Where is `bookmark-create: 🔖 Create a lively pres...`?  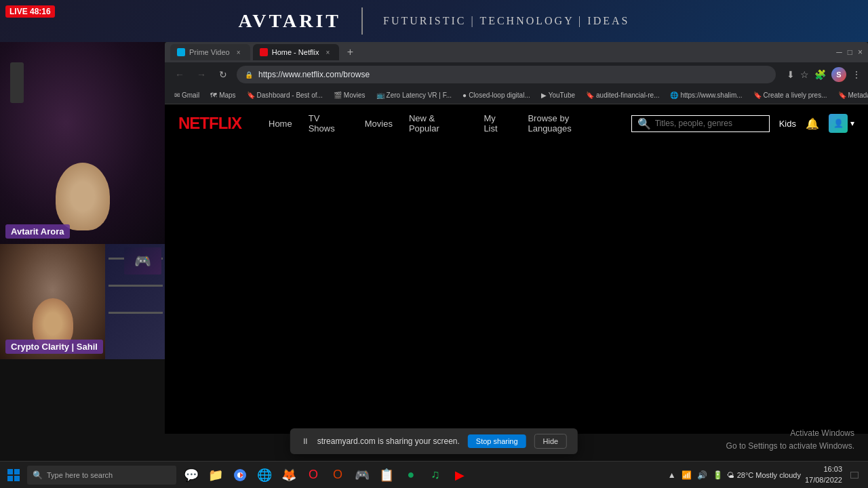
bookmark-create: 🔖 Create a lively pres... is located at coordinates (791, 95).